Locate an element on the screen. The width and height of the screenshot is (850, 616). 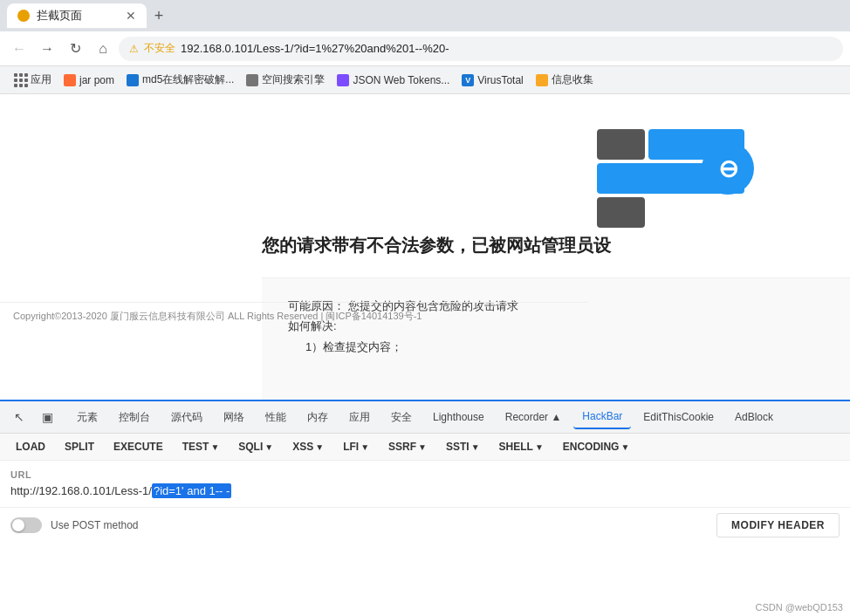
url-highlighted-part: ?id=1' and 1-- - is located at coordinates (192, 490).